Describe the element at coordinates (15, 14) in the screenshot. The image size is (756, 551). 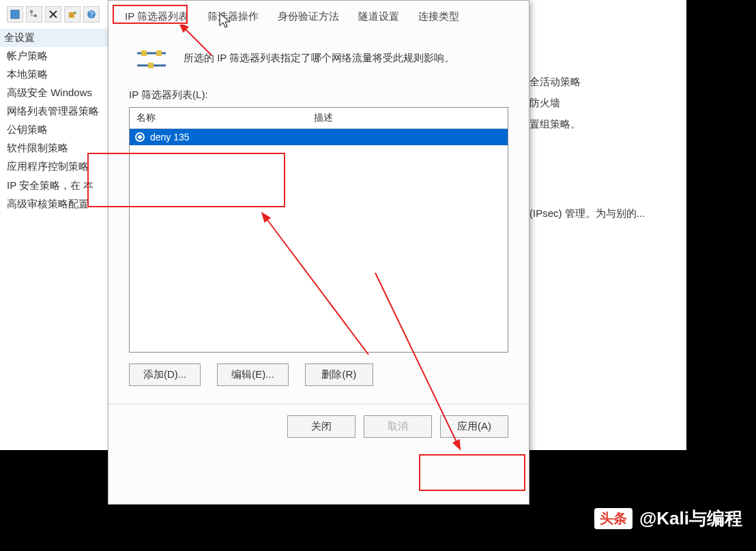
I see `toolbar-file-icon` at that location.